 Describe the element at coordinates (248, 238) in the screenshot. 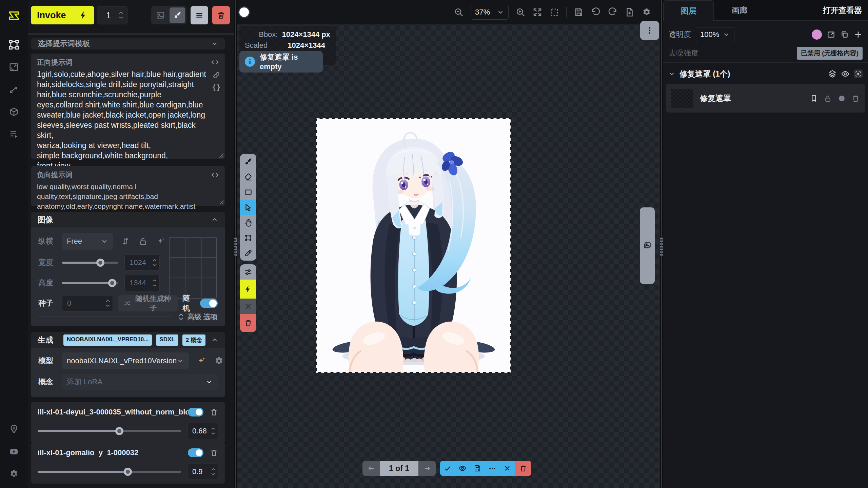

I see `transform-tool-button` at that location.